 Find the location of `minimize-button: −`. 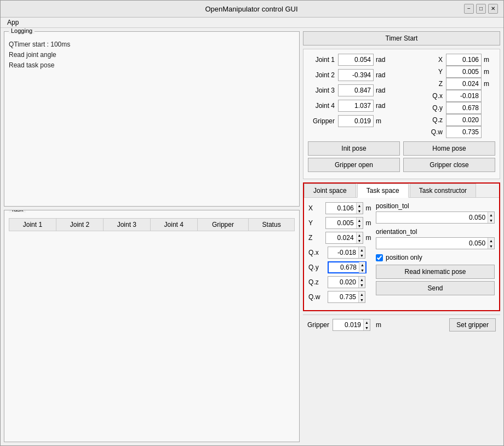

minimize-button: − is located at coordinates (469, 9).